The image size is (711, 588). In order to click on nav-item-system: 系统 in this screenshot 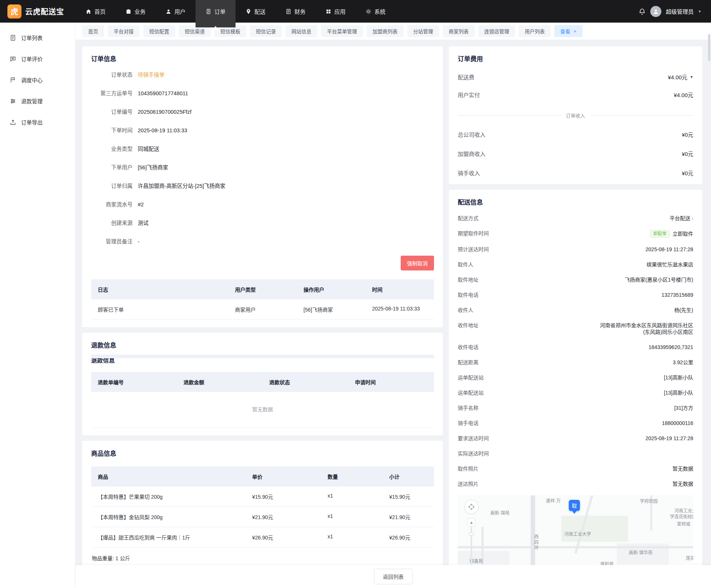, I will do `click(375, 11)`.